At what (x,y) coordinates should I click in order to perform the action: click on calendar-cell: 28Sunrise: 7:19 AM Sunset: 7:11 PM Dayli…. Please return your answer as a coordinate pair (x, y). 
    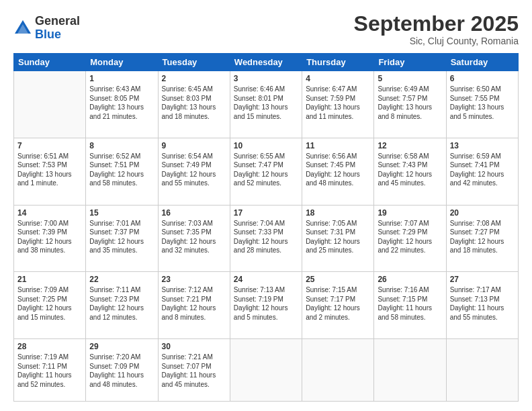
    Looking at the image, I should click on (50, 371).